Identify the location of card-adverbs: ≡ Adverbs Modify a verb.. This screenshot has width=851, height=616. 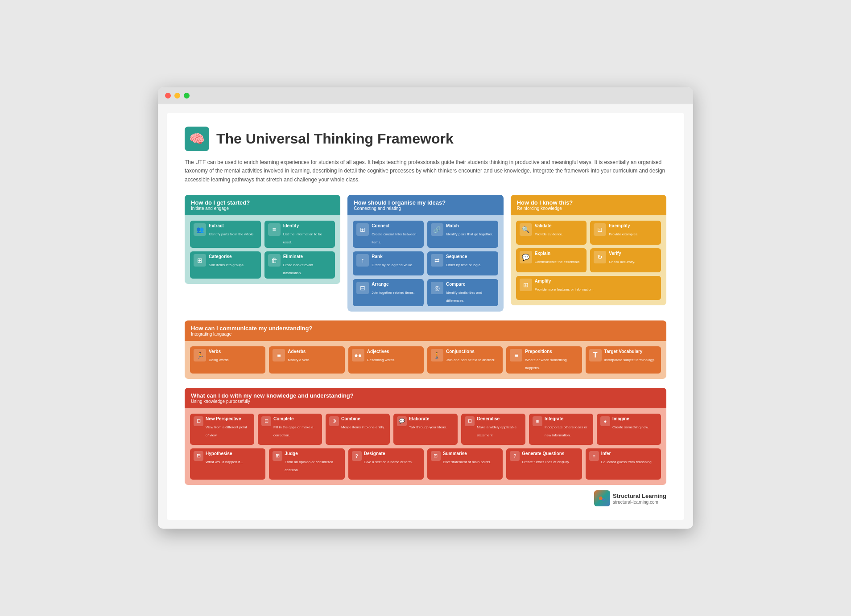
(307, 360).